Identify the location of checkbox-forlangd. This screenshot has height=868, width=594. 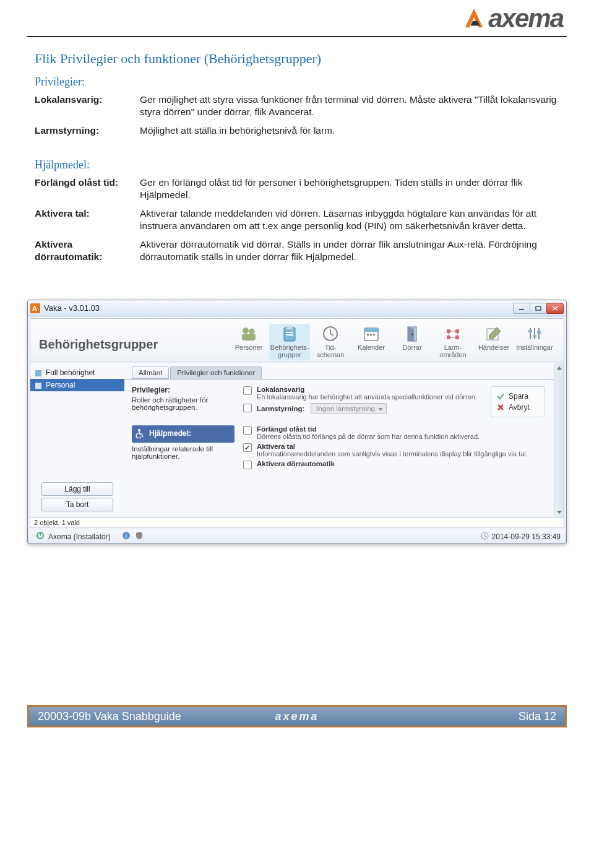
(248, 430).